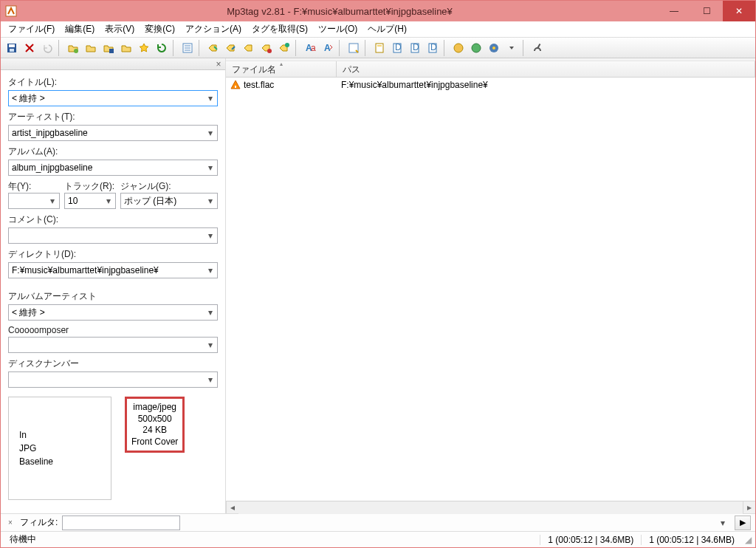  Describe the element at coordinates (490, 508) in the screenshot. I see `scroll-track` at that location.